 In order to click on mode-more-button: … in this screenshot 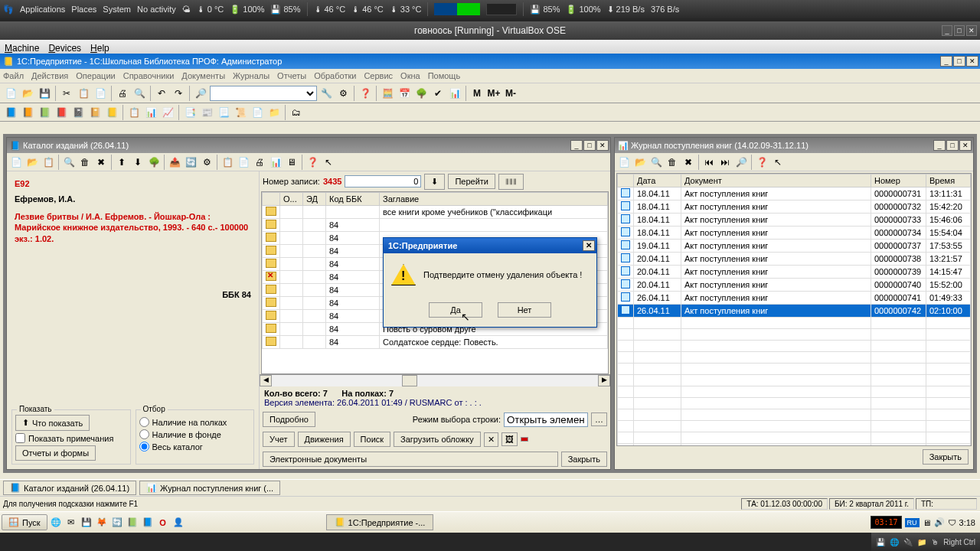, I will do `click(599, 419)`.